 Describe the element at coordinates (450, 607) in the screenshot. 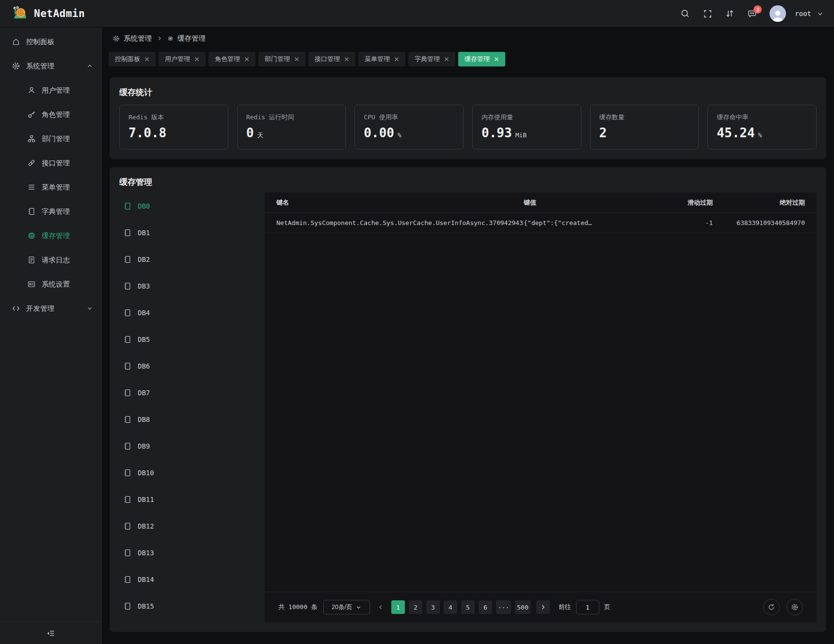

I see `page-button-4: 4` at that location.